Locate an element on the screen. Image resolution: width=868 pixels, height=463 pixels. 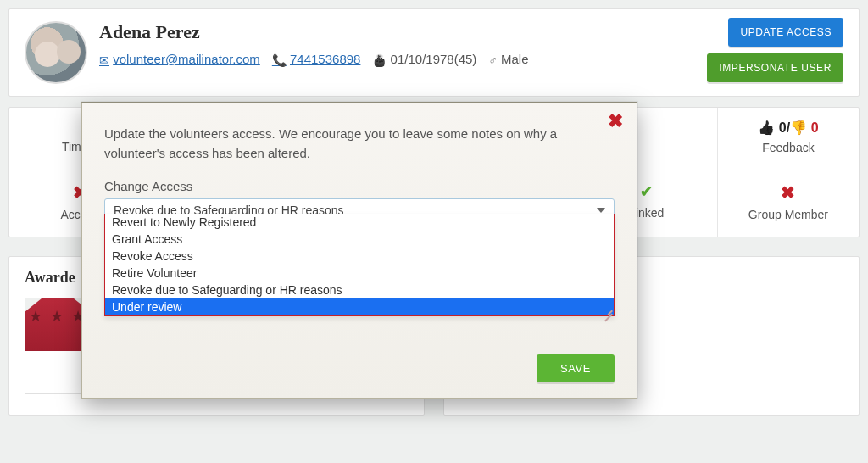
save-button: SAVE is located at coordinates (576, 368).